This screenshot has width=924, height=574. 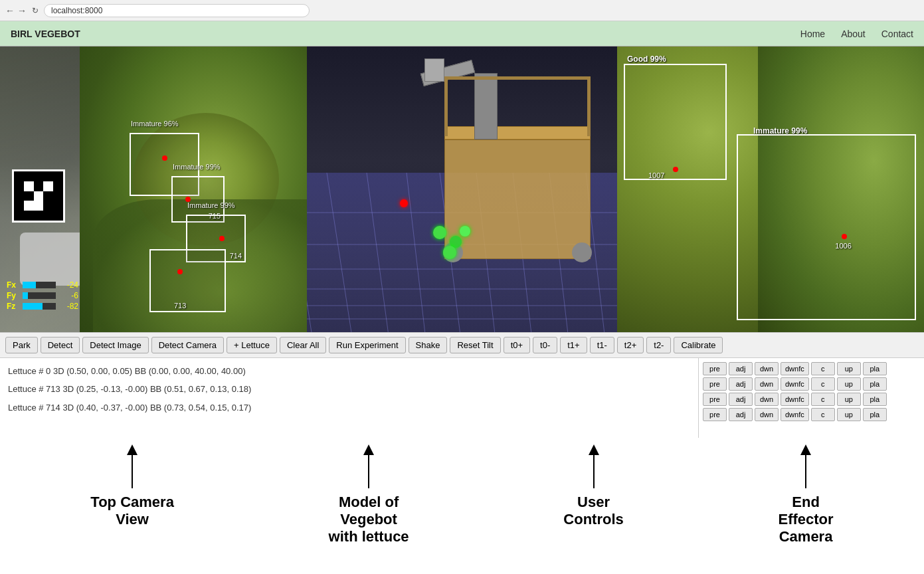 What do you see at coordinates (875, 399) in the screenshot?
I see `pla-btn-3: pla` at bounding box center [875, 399].